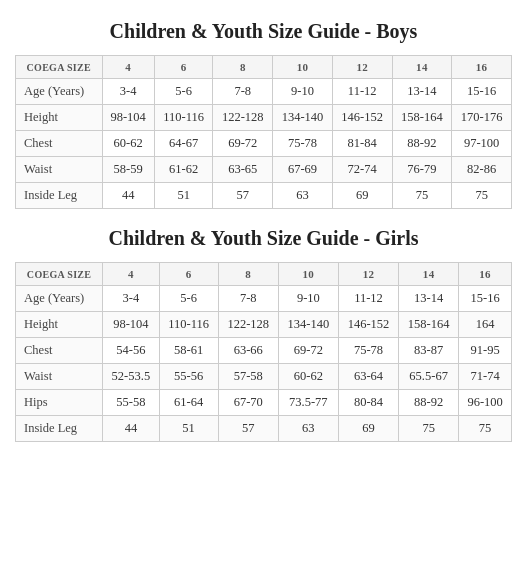  I want to click on table-cell: 97-100, so click(482, 144).